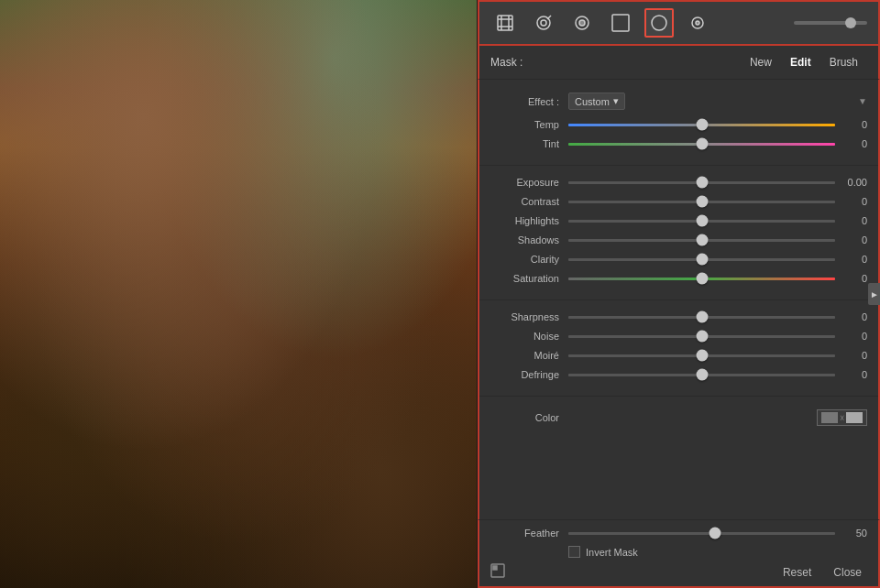 This screenshot has width=880, height=588. What do you see at coordinates (702, 337) in the screenshot?
I see `noise-thumb` at bounding box center [702, 337].